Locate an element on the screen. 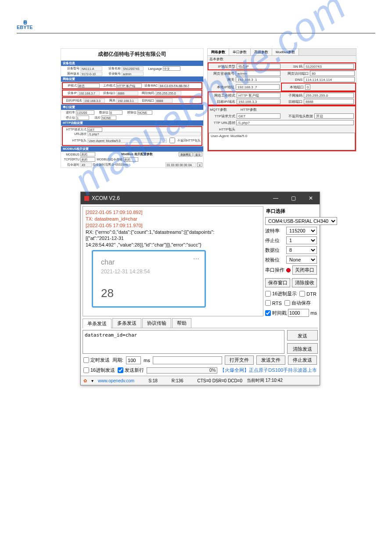 The width and height of the screenshot is (392, 555). input-local-ip: 192.168.3 .7 is located at coordinates (258, 87).